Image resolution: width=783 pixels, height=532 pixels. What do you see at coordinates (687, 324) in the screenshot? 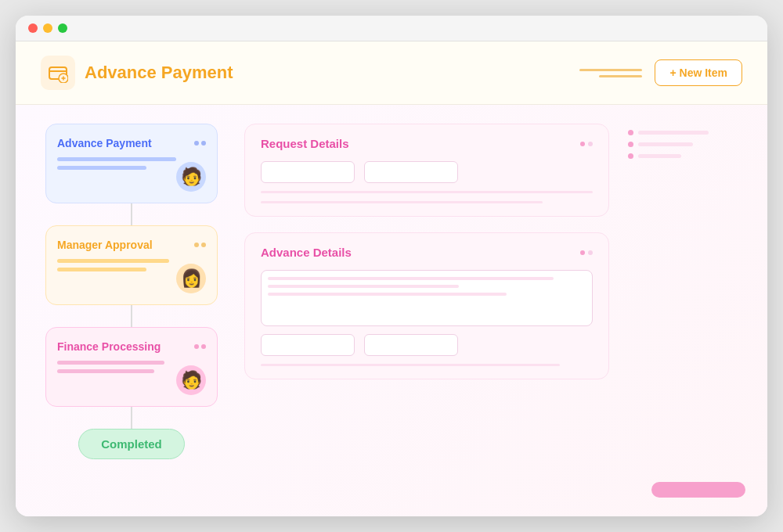
I see `sidebar-spacer` at bounding box center [687, 324].